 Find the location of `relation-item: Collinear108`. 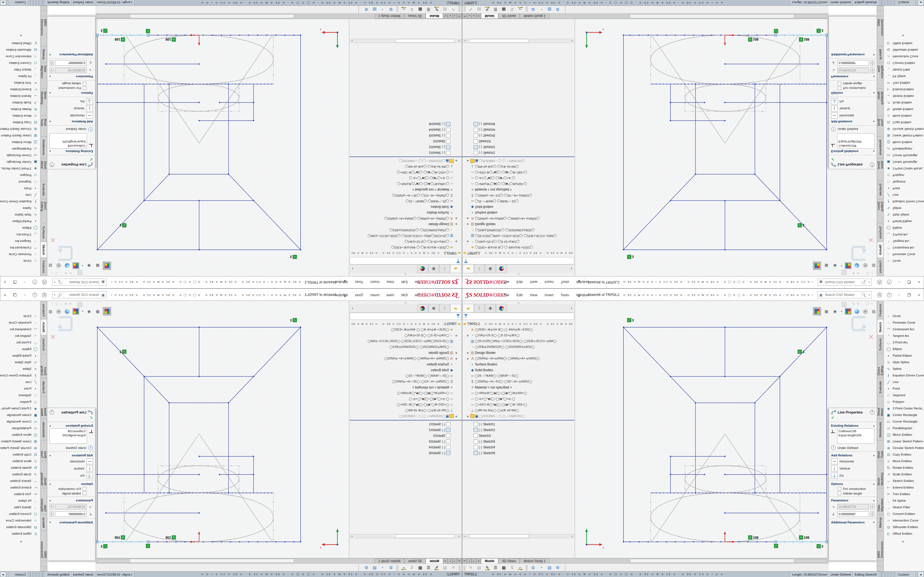

relation-item: Collinear108 is located at coordinates (856, 146).